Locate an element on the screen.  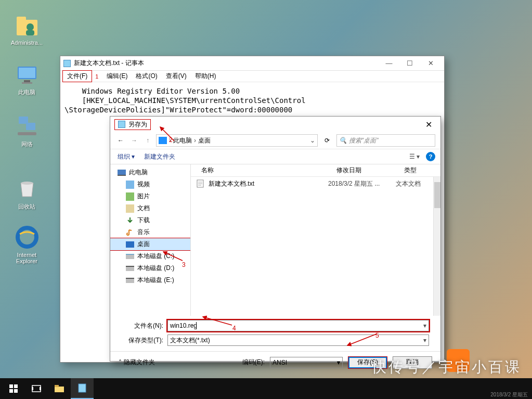
taskview-button is located at coordinates (36, 389).